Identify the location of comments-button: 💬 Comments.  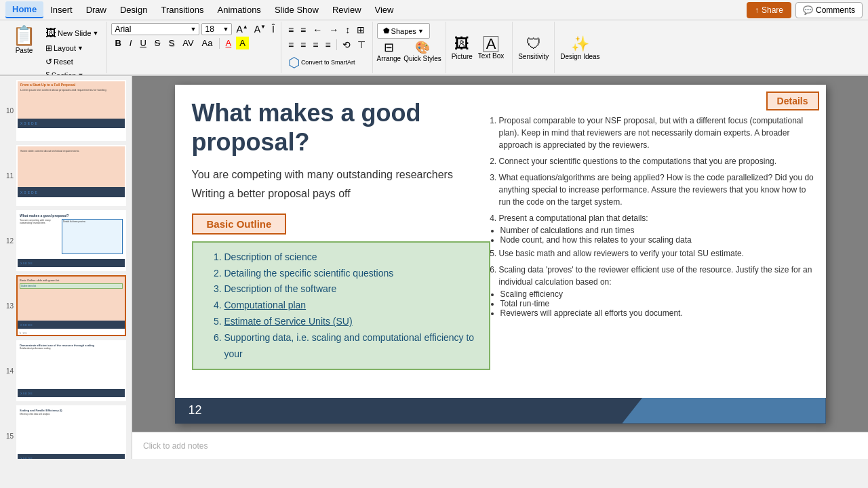
(829, 10).